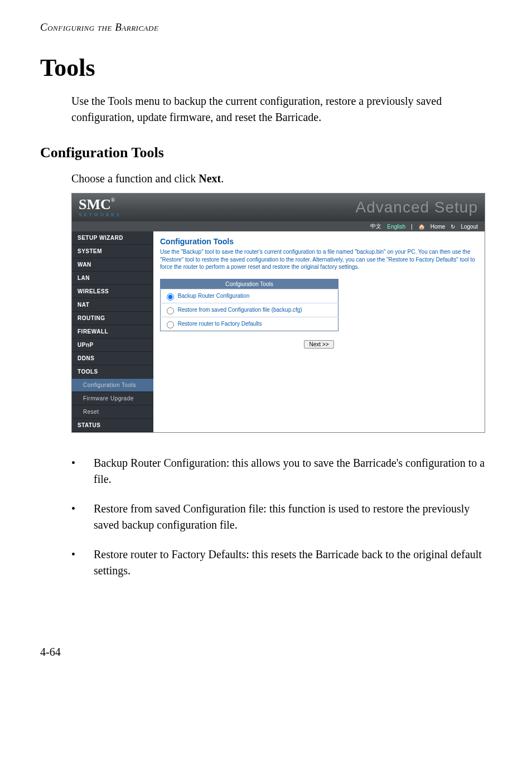  What do you see at coordinates (293, 563) in the screenshot?
I see `bullet-text-3: Restore router to Factory Defaults: this…` at bounding box center [293, 563].